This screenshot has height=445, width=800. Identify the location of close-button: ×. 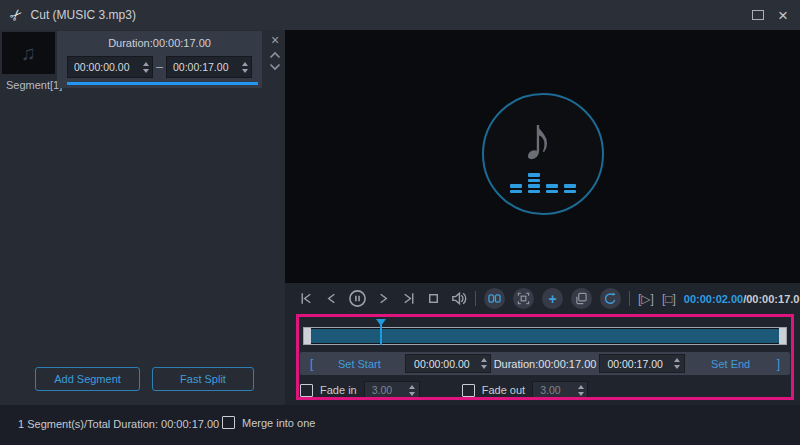
(783, 16).